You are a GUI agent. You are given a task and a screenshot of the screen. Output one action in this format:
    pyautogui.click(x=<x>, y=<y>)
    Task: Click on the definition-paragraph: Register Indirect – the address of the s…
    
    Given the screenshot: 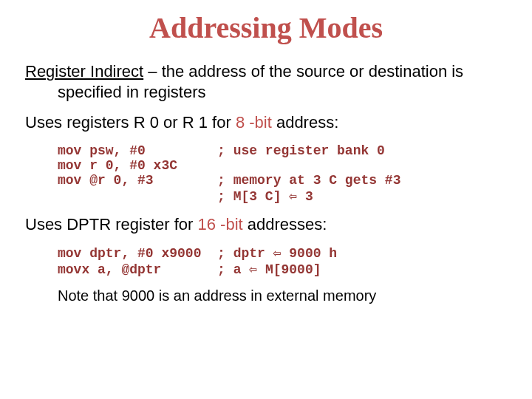 What is the action you would take?
    pyautogui.click(x=266, y=81)
    